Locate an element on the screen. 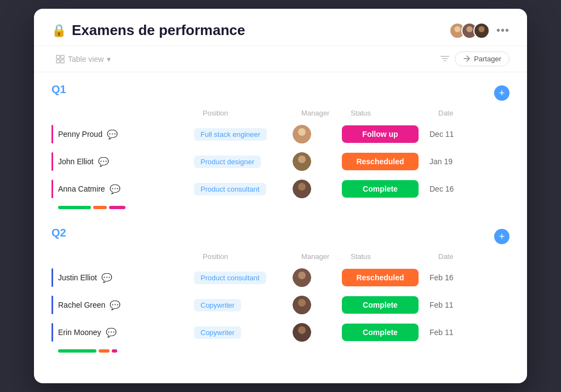 The height and width of the screenshot is (392, 561). section-q2-header: Q2 + is located at coordinates (280, 237).